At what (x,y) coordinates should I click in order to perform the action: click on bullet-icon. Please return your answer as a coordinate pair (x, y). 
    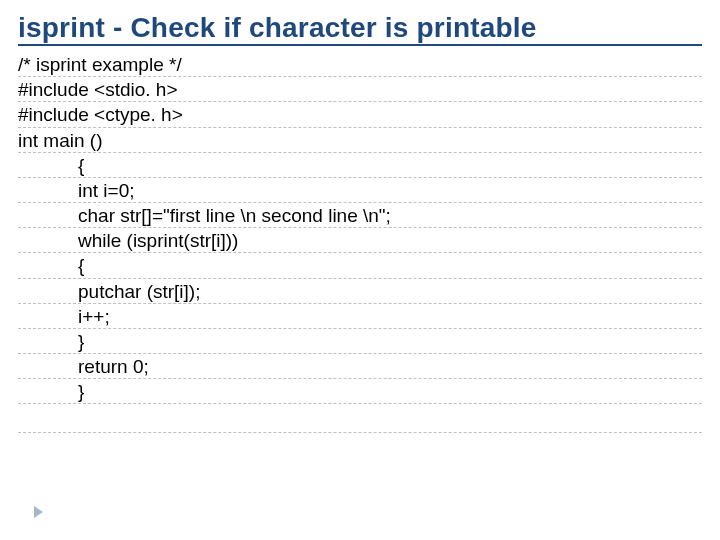
    Looking at the image, I should click on (38, 512).